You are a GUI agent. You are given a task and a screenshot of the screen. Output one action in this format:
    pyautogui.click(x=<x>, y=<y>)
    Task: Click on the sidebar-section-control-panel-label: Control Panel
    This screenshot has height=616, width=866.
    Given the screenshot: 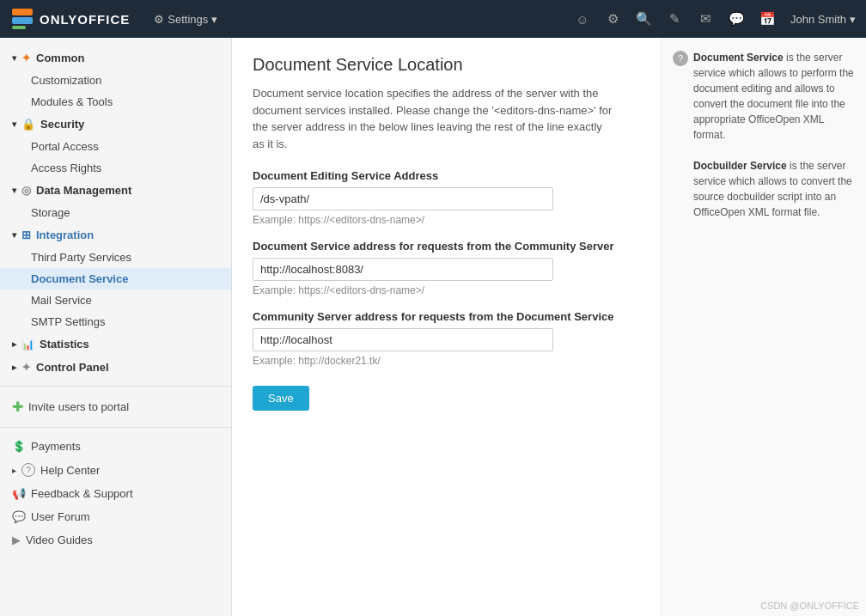 What is the action you would take?
    pyautogui.click(x=72, y=368)
    